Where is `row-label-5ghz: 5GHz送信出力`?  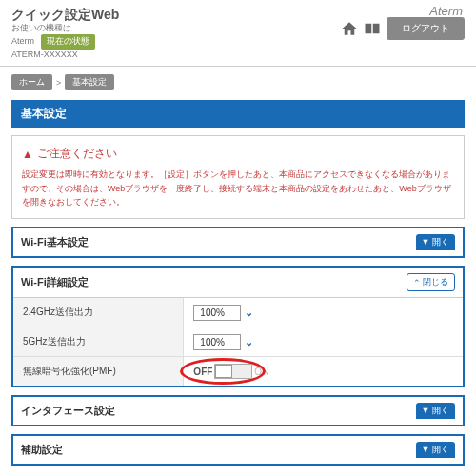
row-label-5ghz: 5GHz送信出力 is located at coordinates (99, 342).